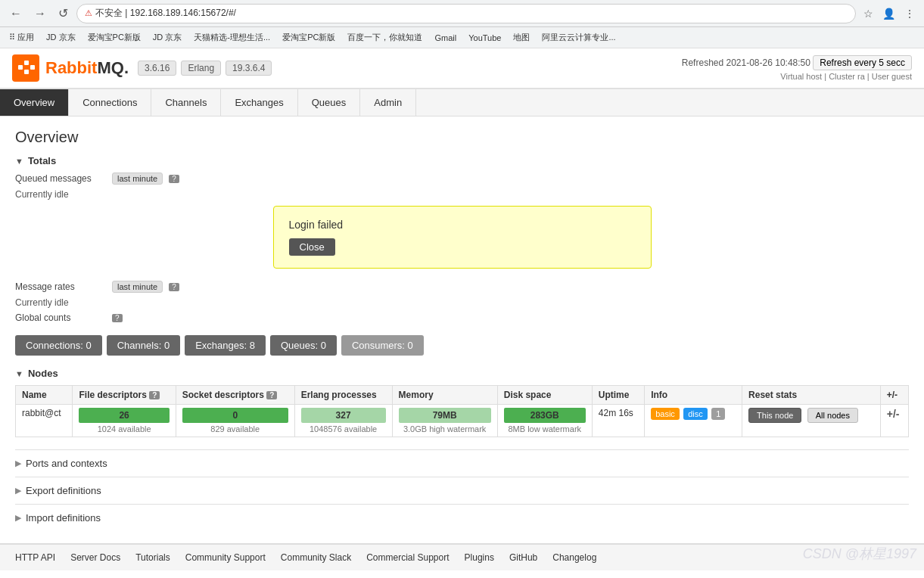 This screenshot has width=924, height=578. What do you see at coordinates (186, 103) in the screenshot?
I see `nav-item-channels: Channels` at bounding box center [186, 103].